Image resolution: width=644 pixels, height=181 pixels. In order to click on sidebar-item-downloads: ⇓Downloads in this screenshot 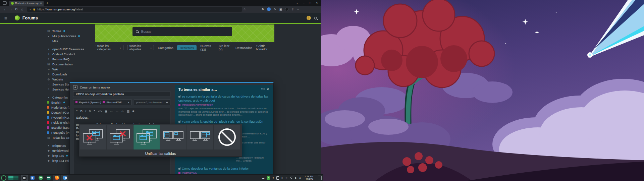, I will do `click(71, 74)`.